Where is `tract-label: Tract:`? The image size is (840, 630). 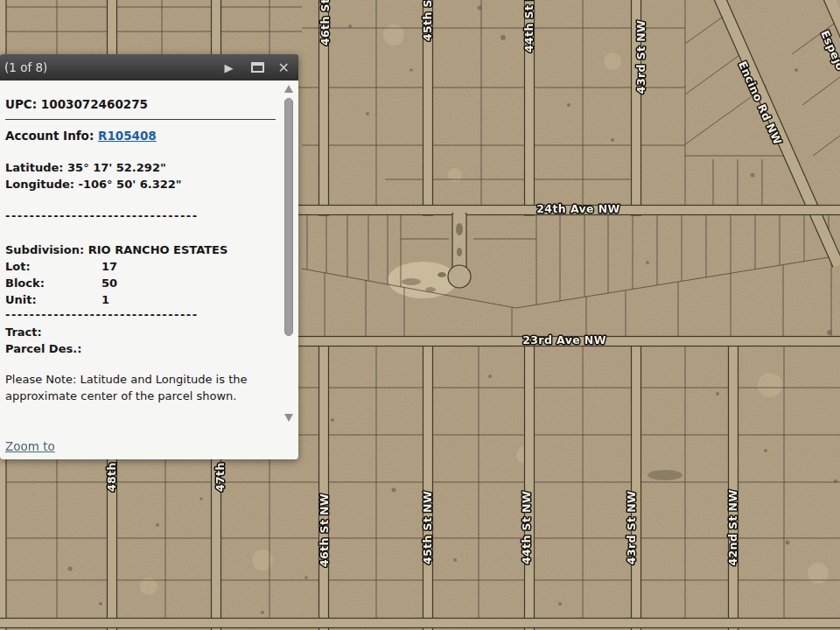 tract-label: Tract: is located at coordinates (140, 332).